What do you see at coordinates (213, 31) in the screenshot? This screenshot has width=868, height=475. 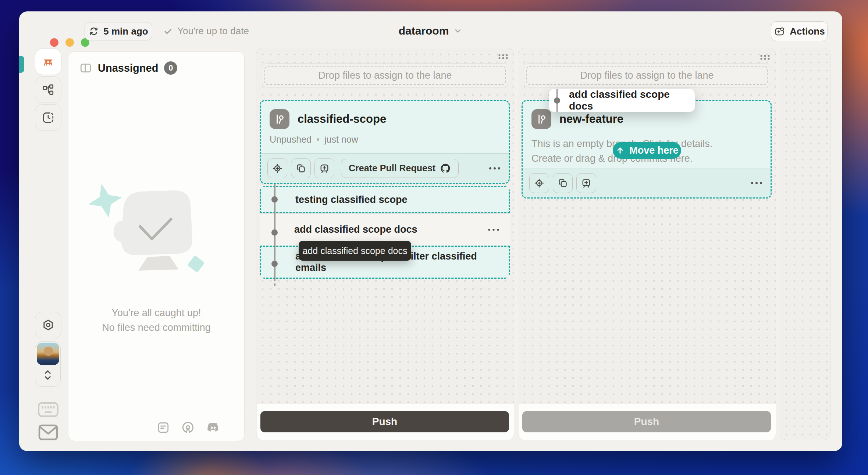 I see `status-label: You're up to date` at bounding box center [213, 31].